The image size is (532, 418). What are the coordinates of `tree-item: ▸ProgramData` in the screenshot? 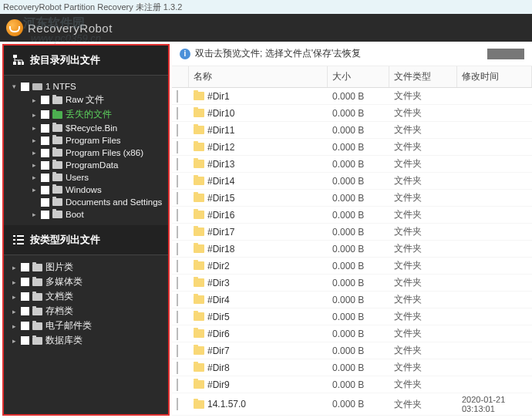 It's located at (86, 165).